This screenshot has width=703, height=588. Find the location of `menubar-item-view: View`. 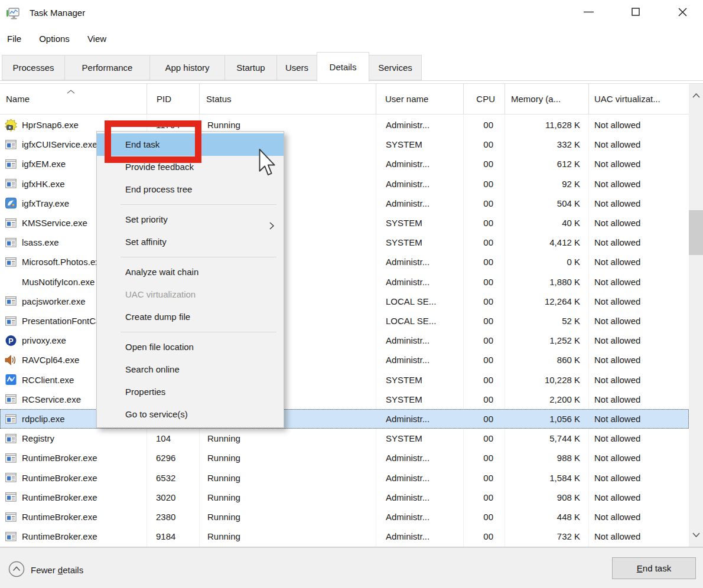

menubar-item-view: View is located at coordinates (97, 39).